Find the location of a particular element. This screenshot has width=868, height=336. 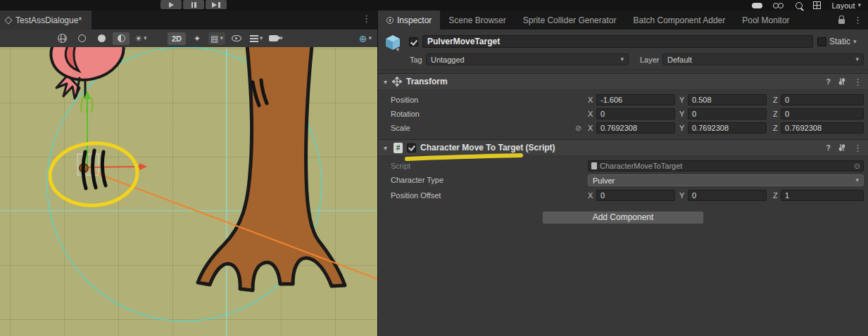

visibility-button is located at coordinates (237, 39).